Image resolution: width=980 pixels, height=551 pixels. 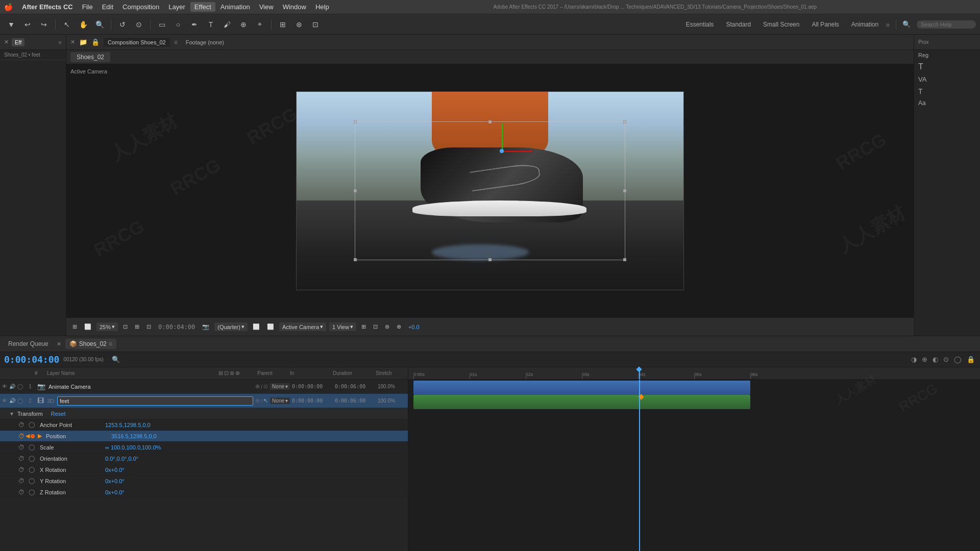 What do you see at coordinates (399, 327) in the screenshot?
I see `preview-btn: ⊕` at bounding box center [399, 327].